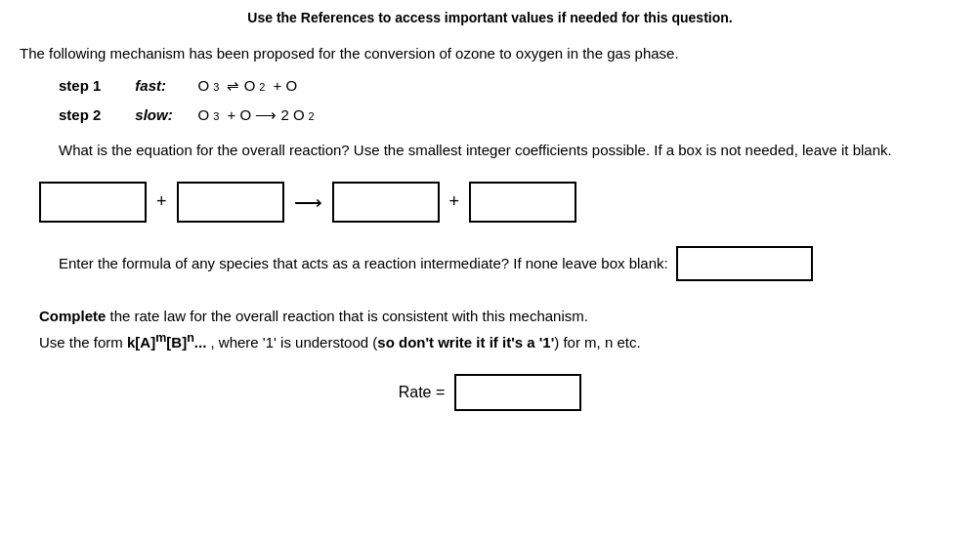 This screenshot has height=537, width=980. What do you see at coordinates (231, 202) in the screenshot?
I see `reactant-2-input` at bounding box center [231, 202].